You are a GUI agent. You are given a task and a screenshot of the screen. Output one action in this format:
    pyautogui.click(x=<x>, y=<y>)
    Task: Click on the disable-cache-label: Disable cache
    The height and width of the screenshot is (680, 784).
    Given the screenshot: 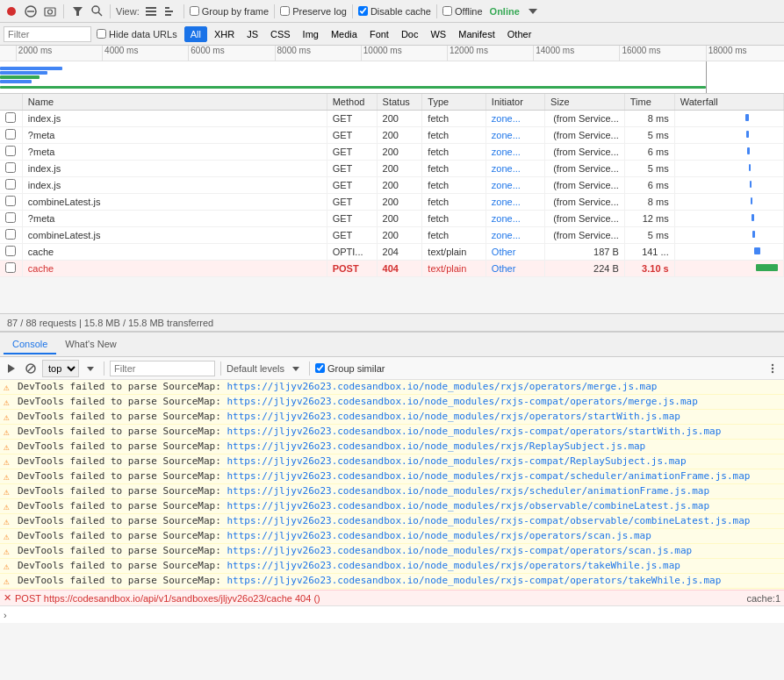 What is the action you would take?
    pyautogui.click(x=395, y=11)
    